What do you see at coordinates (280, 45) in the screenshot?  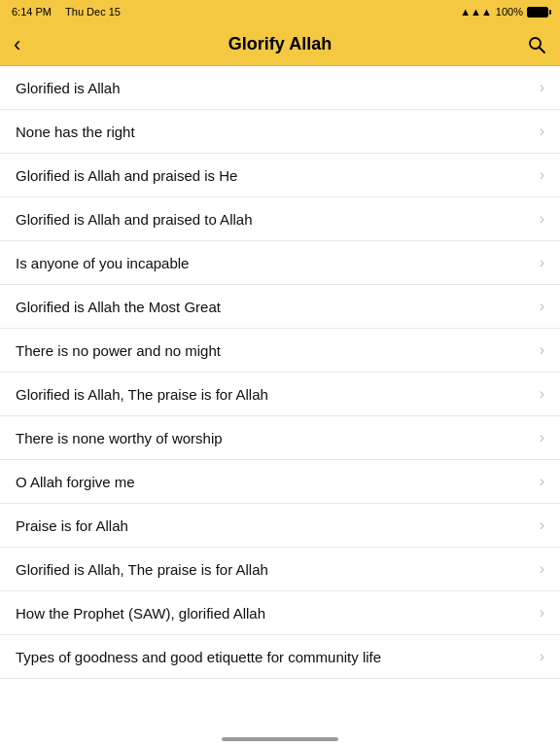 I see `nav-title: Glorify Allah` at bounding box center [280, 45].